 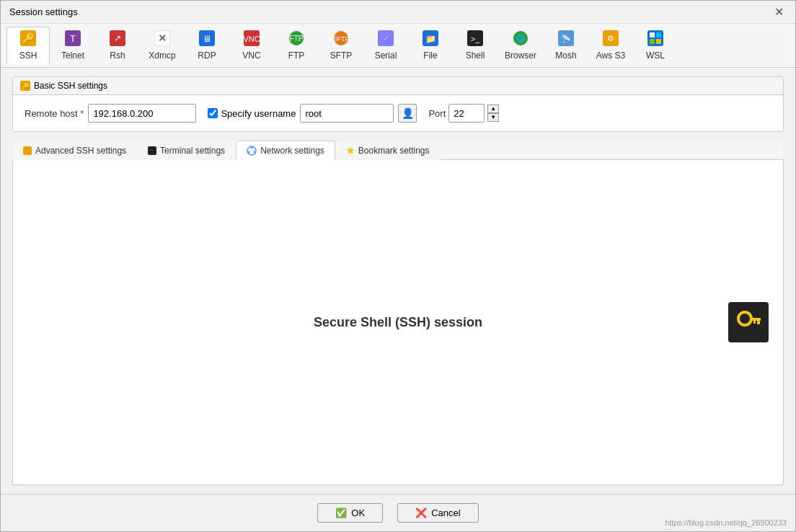 What do you see at coordinates (398, 323) in the screenshot?
I see `ssh-session-label: Secure Shell (SSH) session` at bounding box center [398, 323].